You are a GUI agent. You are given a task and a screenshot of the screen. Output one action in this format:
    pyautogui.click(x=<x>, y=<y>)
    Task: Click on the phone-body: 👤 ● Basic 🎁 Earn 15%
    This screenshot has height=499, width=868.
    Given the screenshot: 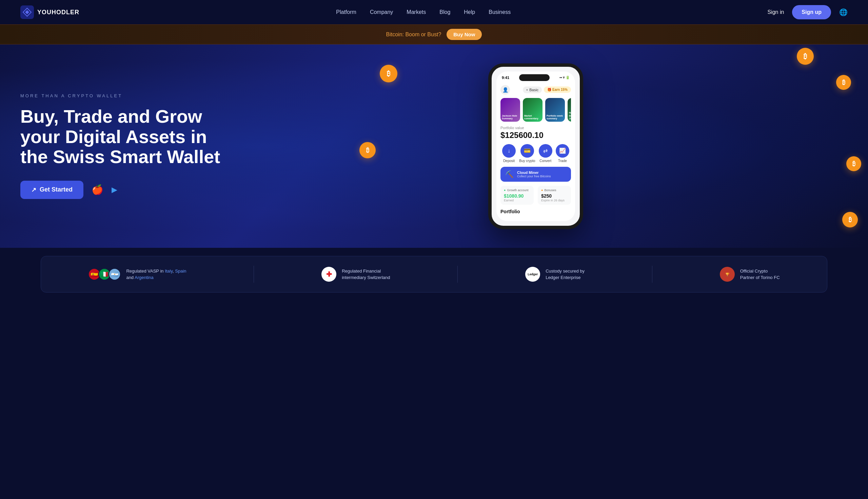 What is the action you would take?
    pyautogui.click(x=536, y=151)
    